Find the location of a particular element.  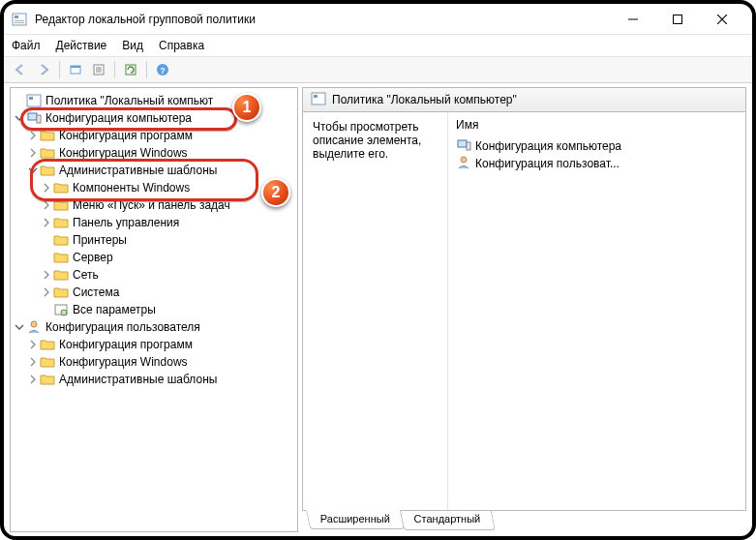

tree-u-prog-config: Конфигурация программ is located at coordinates (154, 345).